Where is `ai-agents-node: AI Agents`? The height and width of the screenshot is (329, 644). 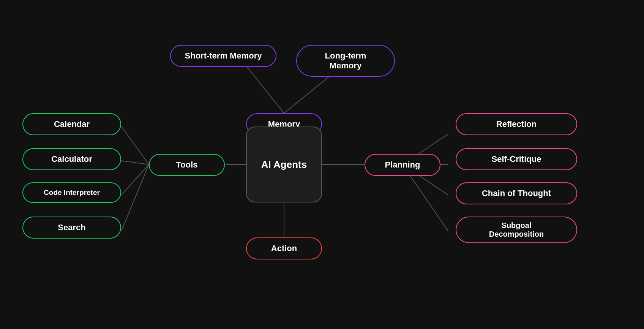 ai-agents-node: AI Agents is located at coordinates (284, 164).